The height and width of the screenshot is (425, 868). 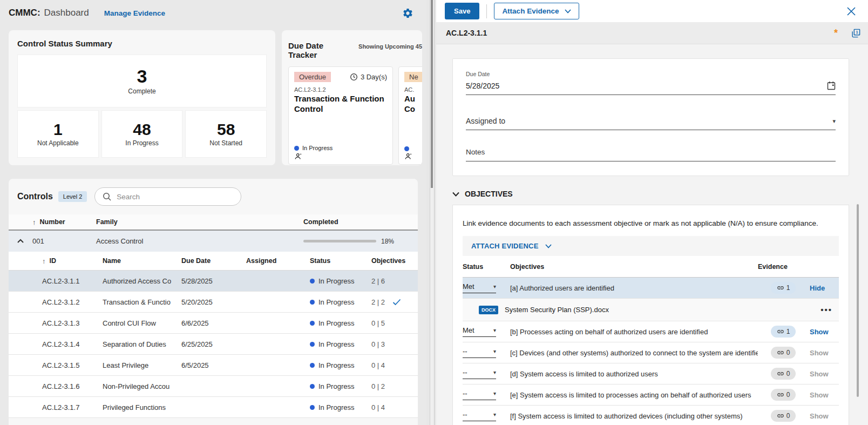 I want to click on toolbar-divider, so click(x=487, y=11).